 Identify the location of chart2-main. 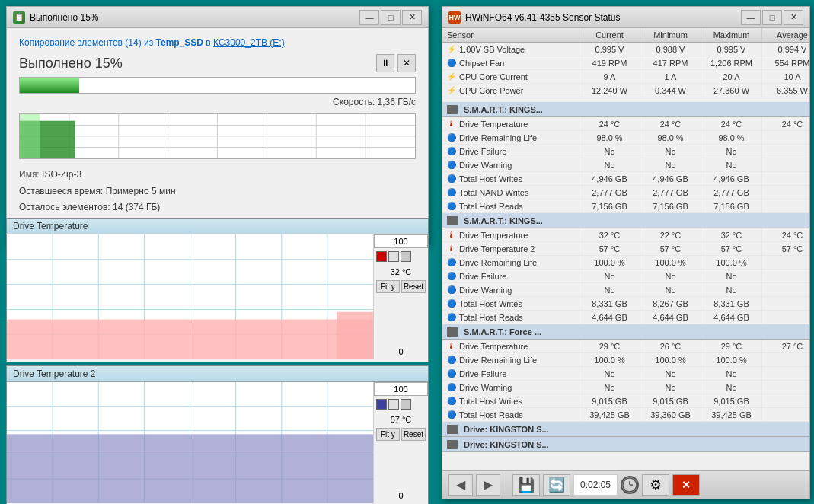
(190, 443).